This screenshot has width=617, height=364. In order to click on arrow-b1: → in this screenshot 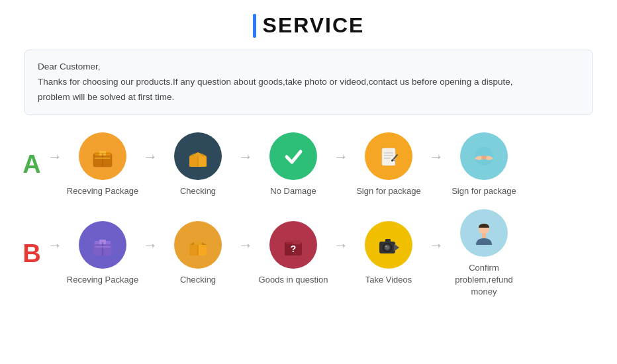, I will do `click(150, 253)`.